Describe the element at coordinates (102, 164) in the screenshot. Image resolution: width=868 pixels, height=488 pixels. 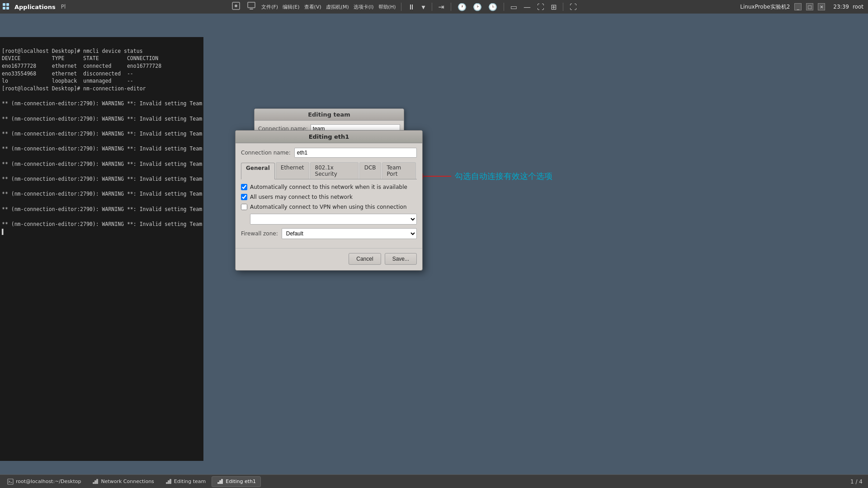
I see `term-line-16: ** (nm-connection-editor:2790): WARNING …` at that location.